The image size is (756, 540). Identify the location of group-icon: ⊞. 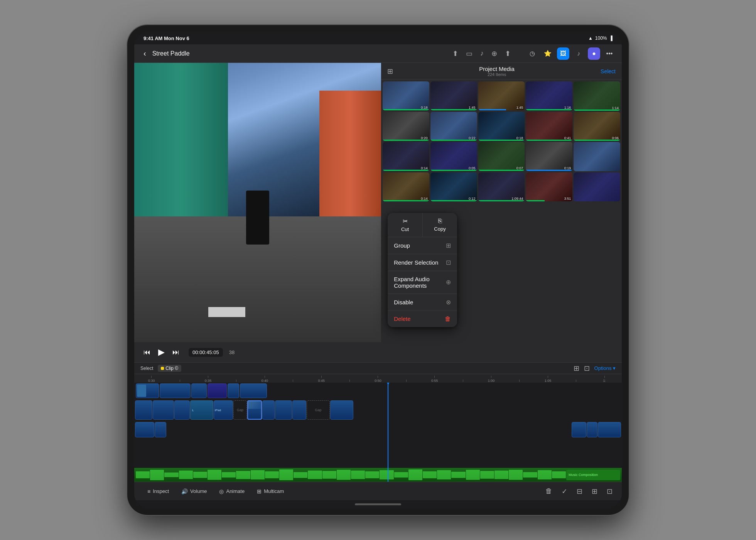
(448, 245).